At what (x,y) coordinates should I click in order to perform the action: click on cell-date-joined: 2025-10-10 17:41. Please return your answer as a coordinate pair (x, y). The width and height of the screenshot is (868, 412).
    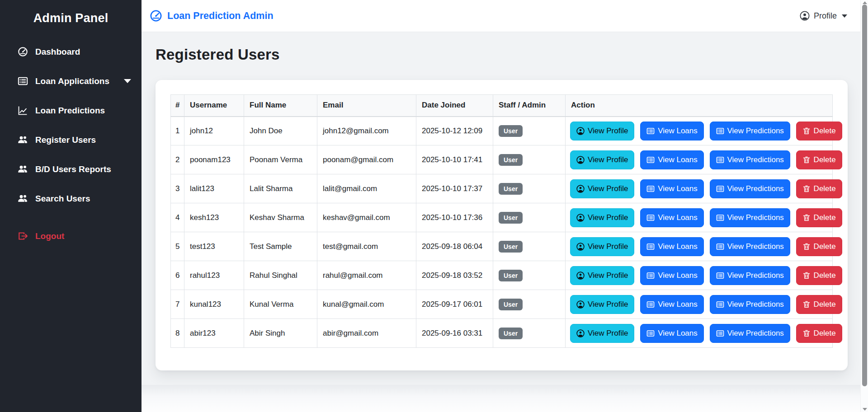
    Looking at the image, I should click on (455, 160).